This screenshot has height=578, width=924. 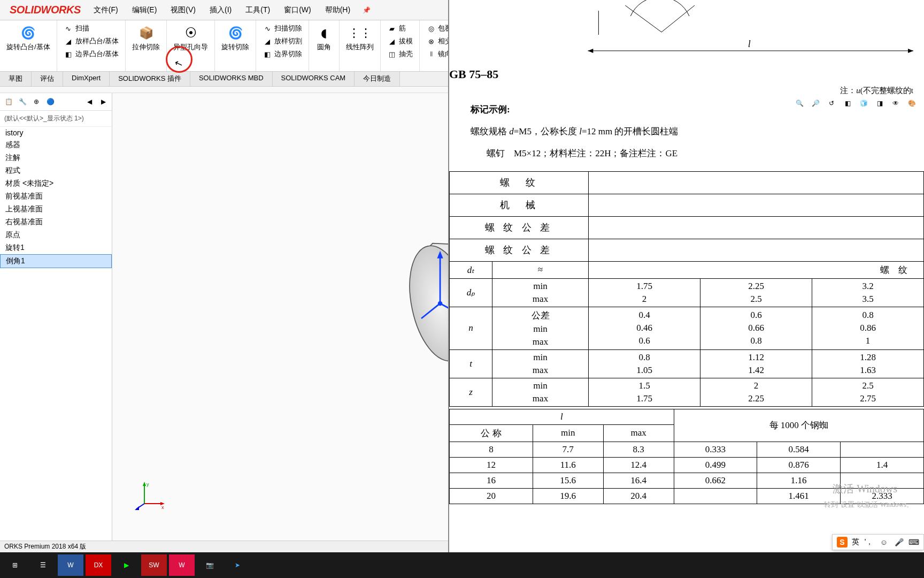 I want to click on status-bar: ORKS Premium 2018 x64 版, so click(x=224, y=546).